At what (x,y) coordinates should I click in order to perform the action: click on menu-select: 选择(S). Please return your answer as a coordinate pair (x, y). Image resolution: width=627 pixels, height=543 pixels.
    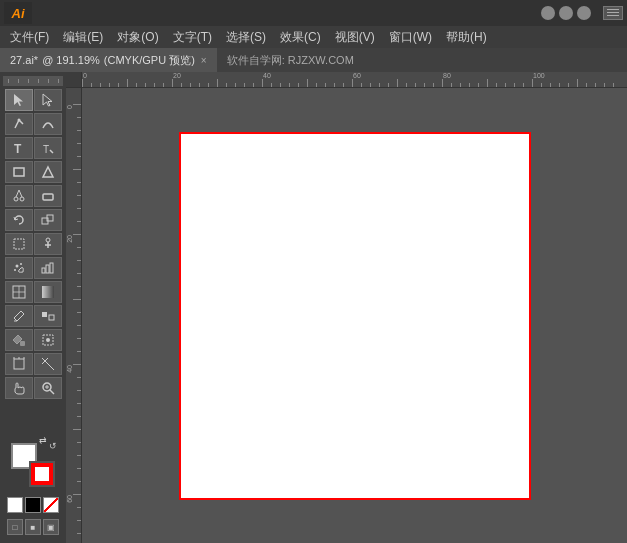
    Looking at the image, I should click on (246, 38).